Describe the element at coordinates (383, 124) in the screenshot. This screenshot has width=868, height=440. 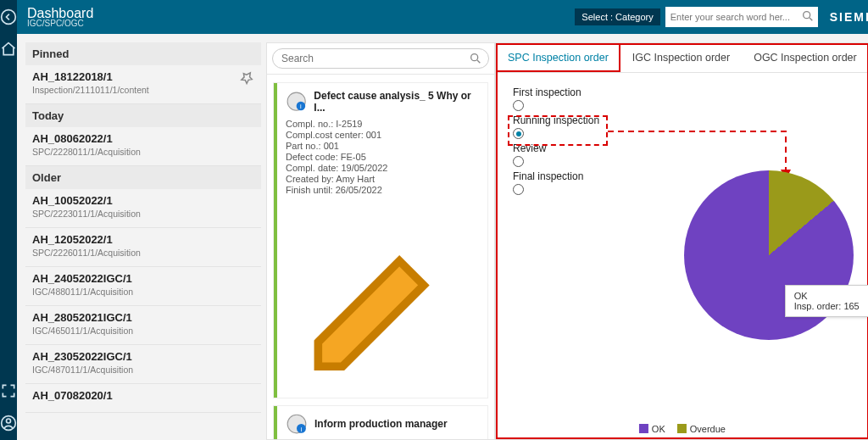
I see `kv: Compl. no.: I-2519` at that location.